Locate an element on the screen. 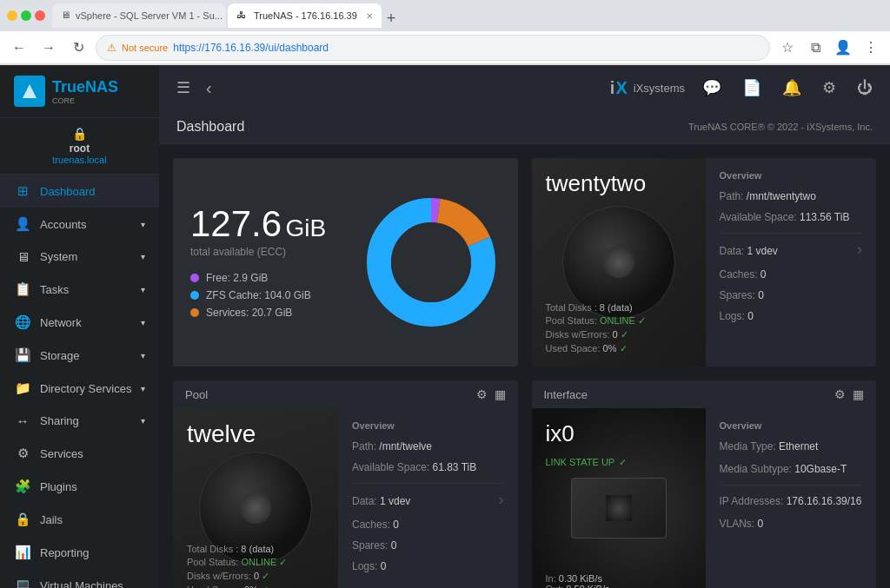  sidebar-label-reporting: Reporting is located at coordinates (64, 552).